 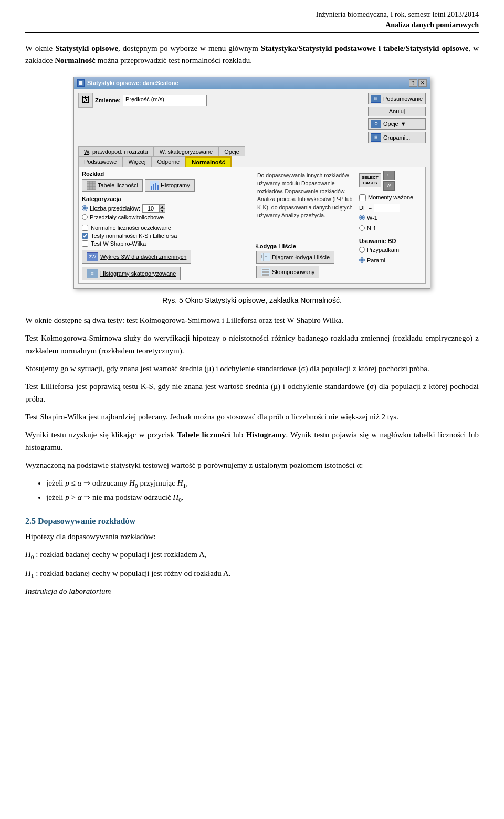 I want to click on przypadkami-radio, so click(x=362, y=250).